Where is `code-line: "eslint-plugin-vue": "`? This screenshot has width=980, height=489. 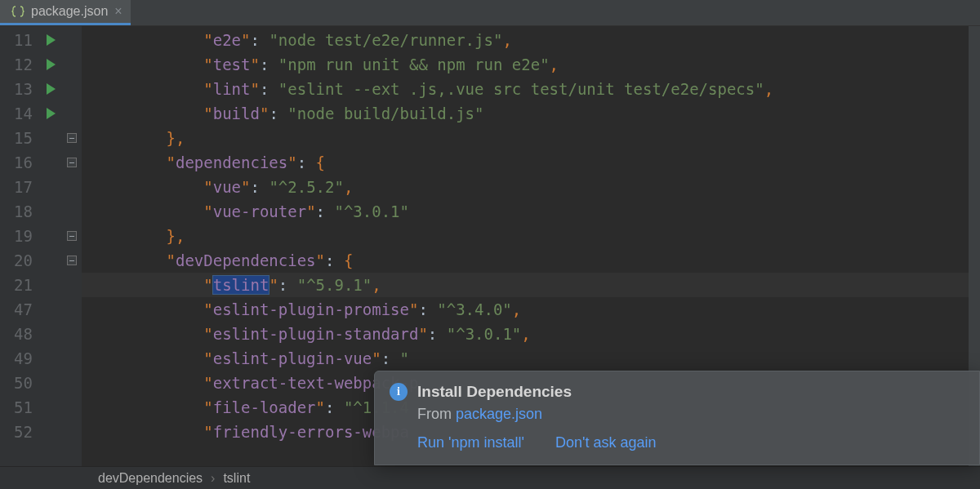
code-line: "eslint-plugin-vue": " is located at coordinates (531, 358).